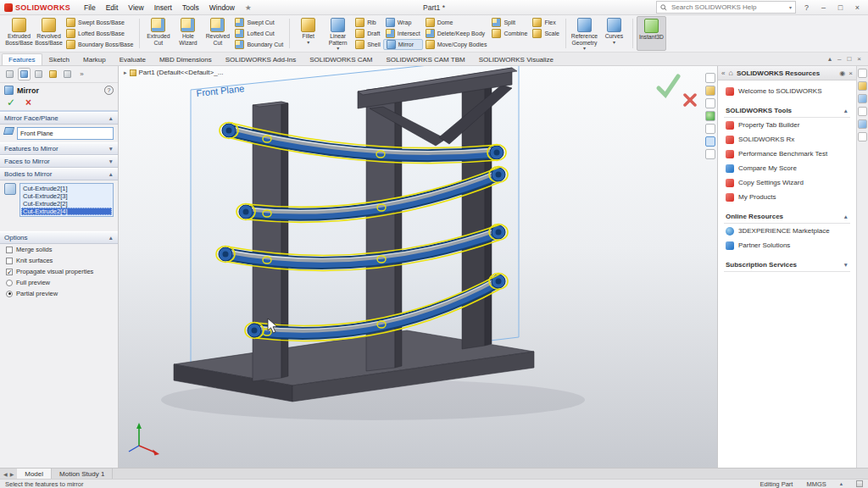 The image size is (868, 488). Describe the element at coordinates (614, 42) in the screenshot. I see `curves-dropdown-icon: ▾` at that location.